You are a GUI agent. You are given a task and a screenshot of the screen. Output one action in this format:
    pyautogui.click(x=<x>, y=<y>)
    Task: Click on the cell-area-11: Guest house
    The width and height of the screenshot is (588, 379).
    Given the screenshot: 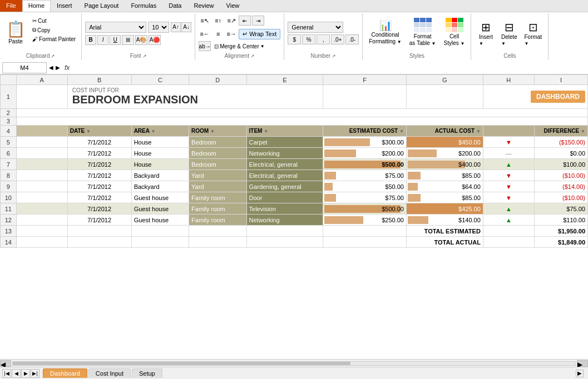 What is the action you would take?
    pyautogui.click(x=160, y=209)
    